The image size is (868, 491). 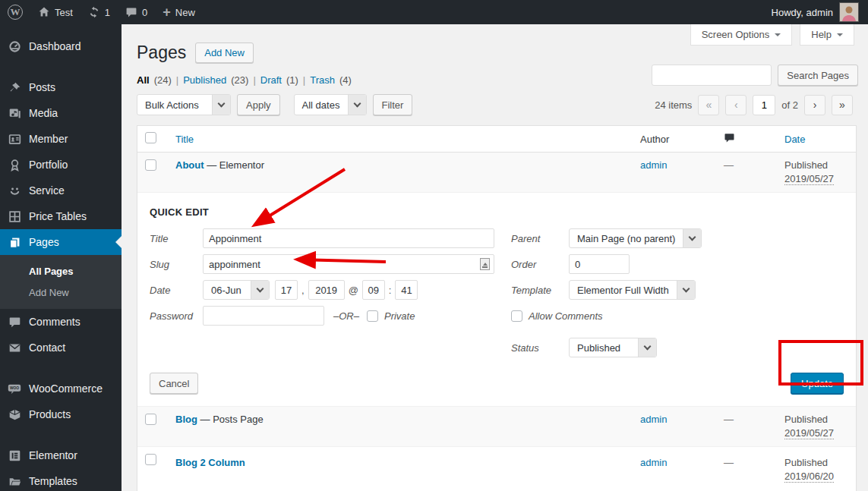 What do you see at coordinates (327, 290) in the screenshot?
I see `year-input` at bounding box center [327, 290].